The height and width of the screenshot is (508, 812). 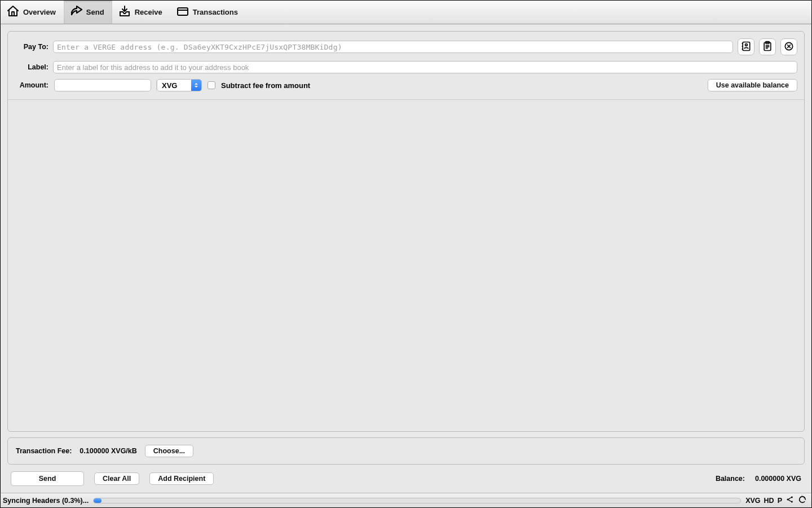 What do you see at coordinates (753, 501) in the screenshot?
I see `ticker-indicator: XVG` at bounding box center [753, 501].